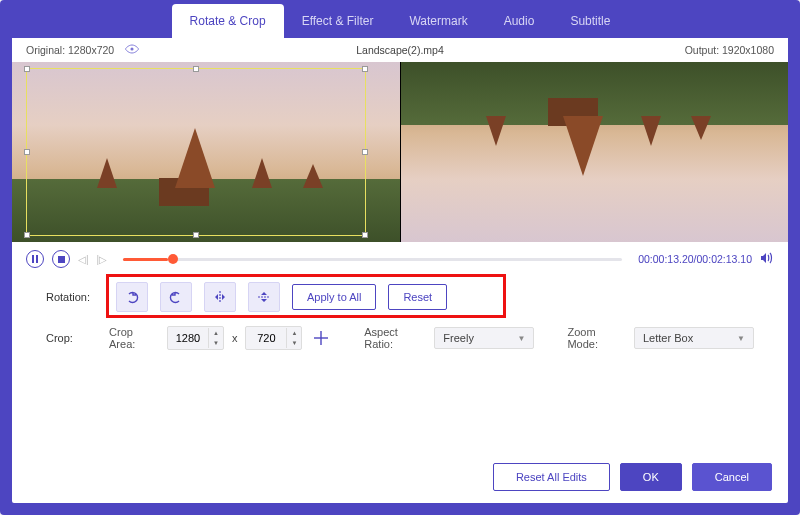 The width and height of the screenshot is (800, 515). I want to click on crop-rectangle, so click(196, 152).